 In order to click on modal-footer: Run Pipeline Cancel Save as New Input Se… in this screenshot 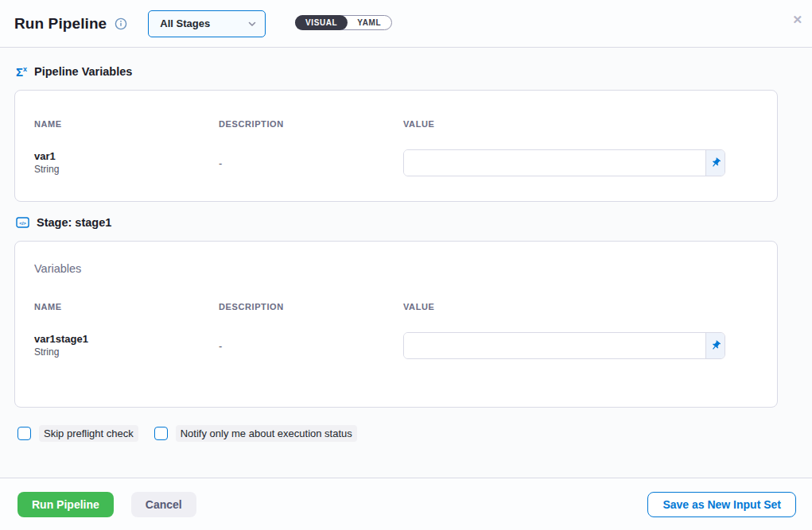, I will do `click(406, 504)`.